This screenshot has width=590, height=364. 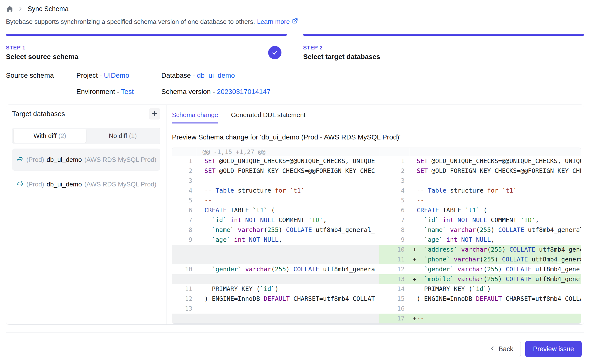 I want to click on diff-row: 11 PRIMARY KEY (`id`)14 PRIMARY KEY (`id…, so click(x=376, y=289).